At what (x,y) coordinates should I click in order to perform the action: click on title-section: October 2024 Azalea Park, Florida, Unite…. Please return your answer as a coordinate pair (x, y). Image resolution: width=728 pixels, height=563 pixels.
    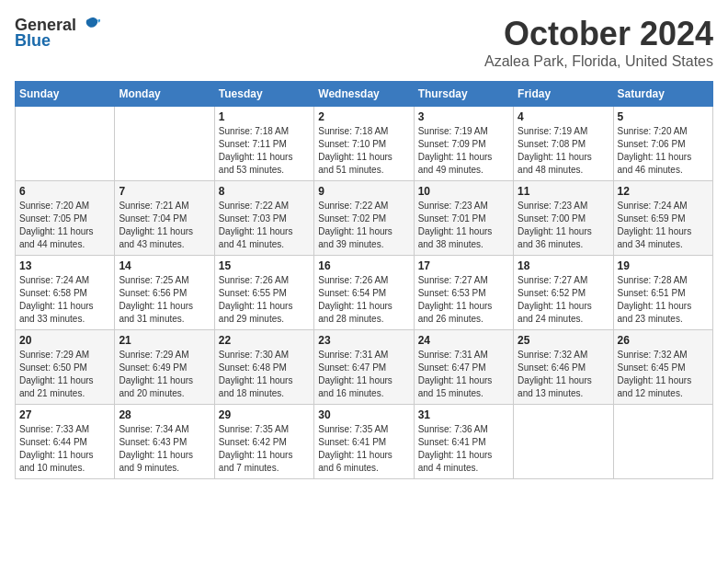
    Looking at the image, I should click on (599, 42).